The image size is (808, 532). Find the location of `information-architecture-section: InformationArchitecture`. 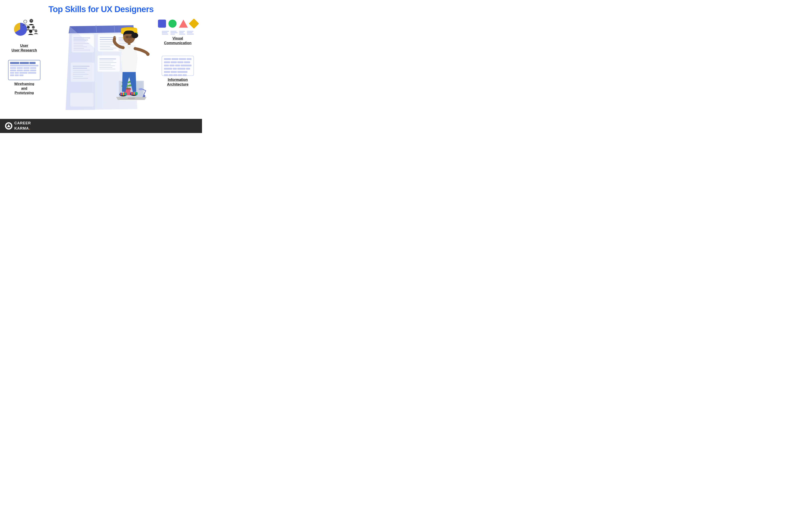

information-architecture-section: InformationArchitecture is located at coordinates (178, 71).